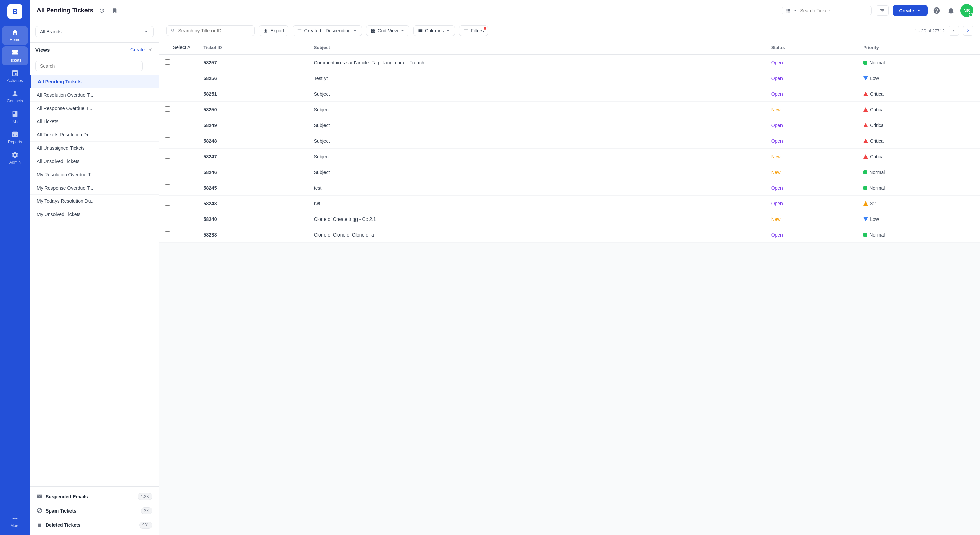 The height and width of the screenshot is (535, 980). What do you see at coordinates (253, 48) in the screenshot?
I see `col-ticket-id: Ticket ID` at bounding box center [253, 48].